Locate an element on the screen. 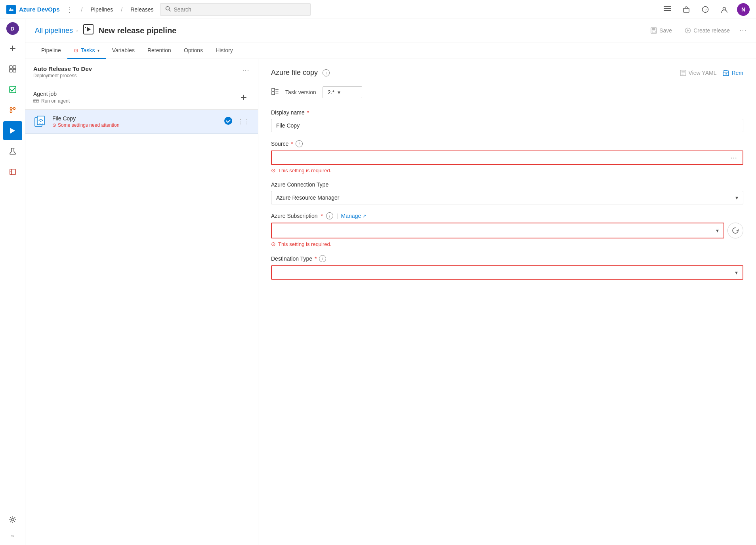 This screenshot has height=545, width=756. display-name-field-group: Display name * is located at coordinates (507, 121).